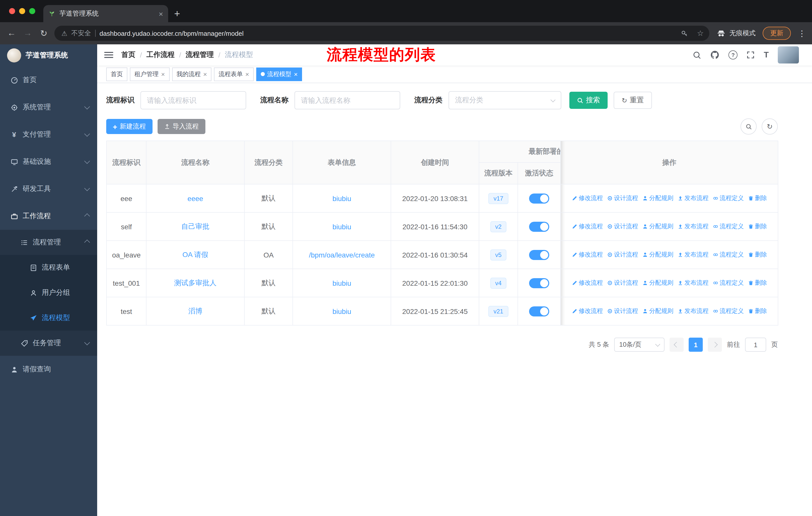  I want to click on back-icon: ←, so click(11, 33).